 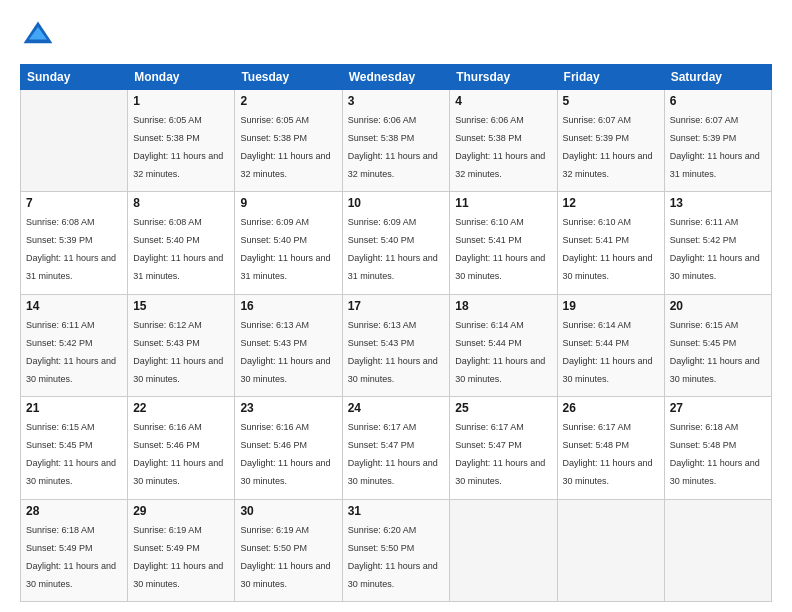 What do you see at coordinates (74, 306) in the screenshot?
I see `day-number: 14` at bounding box center [74, 306].